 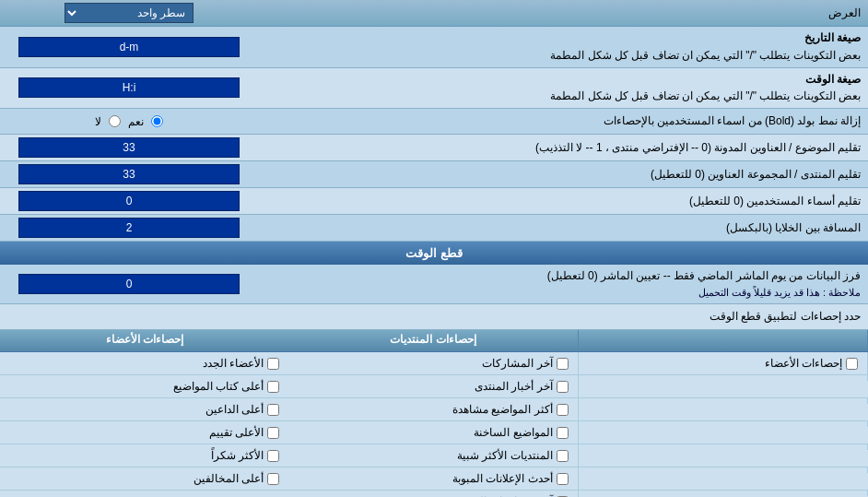 What do you see at coordinates (433, 494) in the screenshot?
I see `col2-item-6: آخر مشاركات المدونة` at bounding box center [433, 494].